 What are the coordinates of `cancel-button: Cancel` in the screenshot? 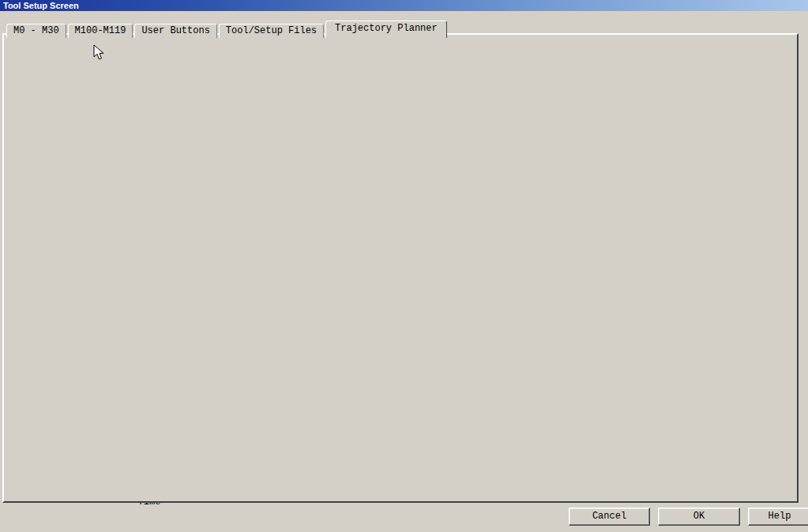 It's located at (610, 516).